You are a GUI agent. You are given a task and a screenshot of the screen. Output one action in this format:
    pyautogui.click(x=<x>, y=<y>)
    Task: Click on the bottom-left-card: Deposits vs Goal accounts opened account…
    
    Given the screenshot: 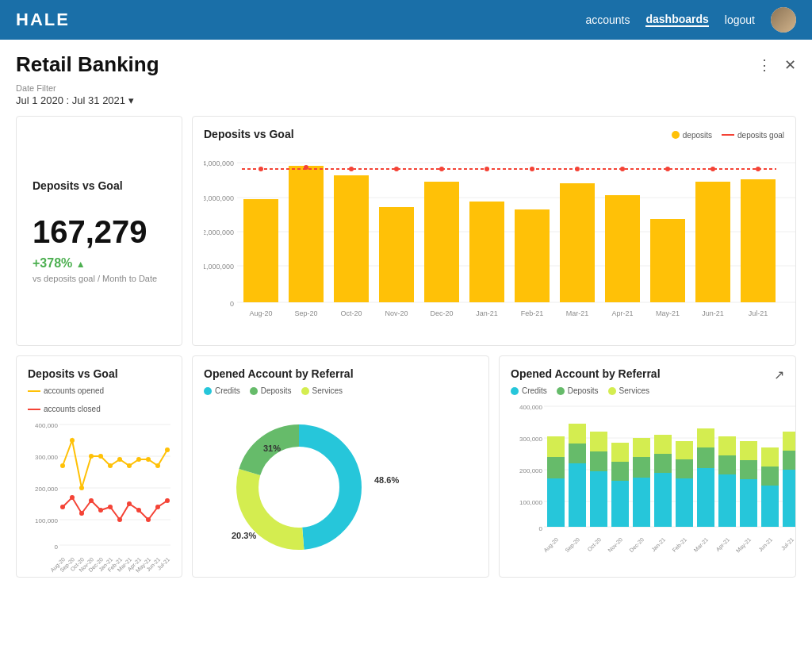 What is the action you would take?
    pyautogui.click(x=99, y=467)
    